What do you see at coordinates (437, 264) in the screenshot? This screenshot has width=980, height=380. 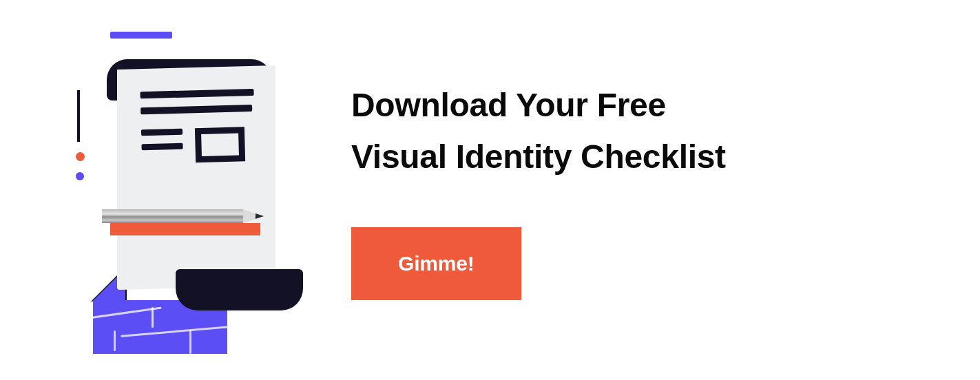 I see `download-button: Gimme!` at bounding box center [437, 264].